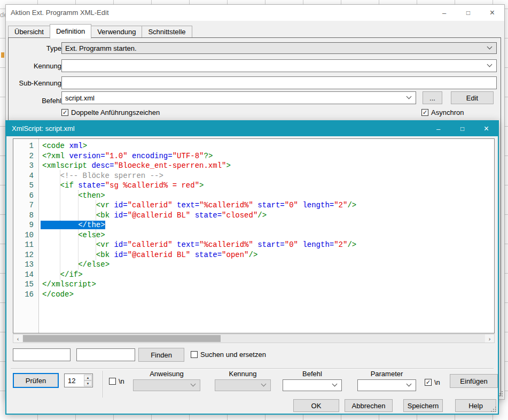 This screenshot has height=420, width=508. What do you see at coordinates (116, 32) in the screenshot?
I see `tab-verwendung: Verwendung` at bounding box center [116, 32].